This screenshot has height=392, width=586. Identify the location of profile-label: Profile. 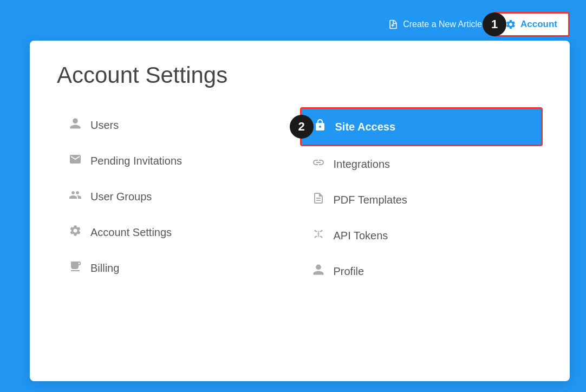
(349, 272).